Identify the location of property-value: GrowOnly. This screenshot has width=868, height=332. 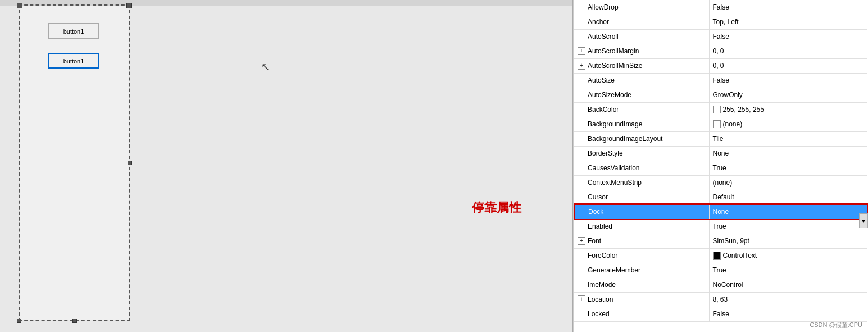
(788, 95).